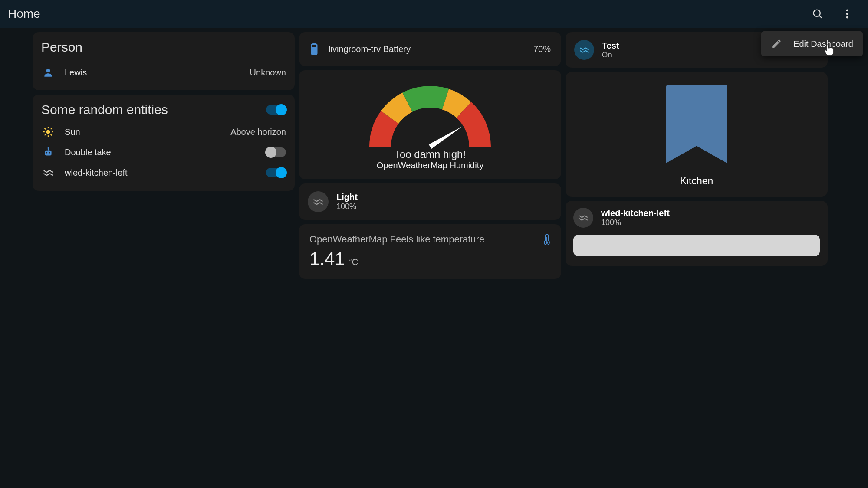 The image size is (868, 488). What do you see at coordinates (408, 14) in the screenshot?
I see `page-title: Home` at bounding box center [408, 14].